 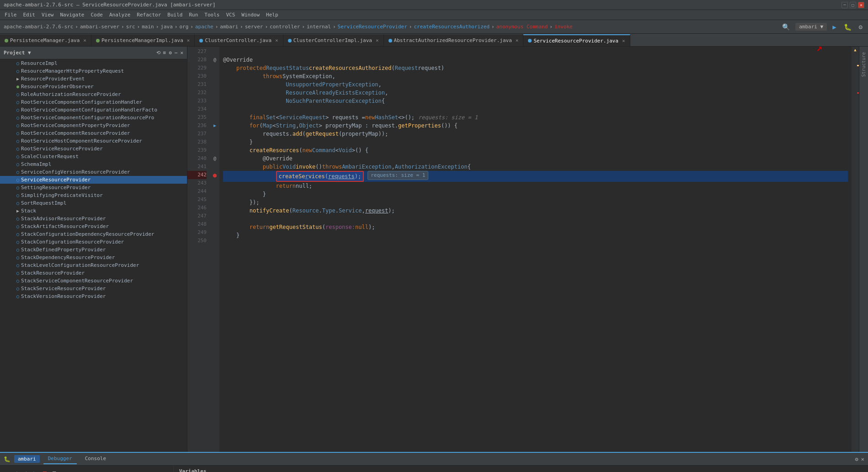 I want to click on breadcrumb-controller: controller, so click(x=285, y=27).